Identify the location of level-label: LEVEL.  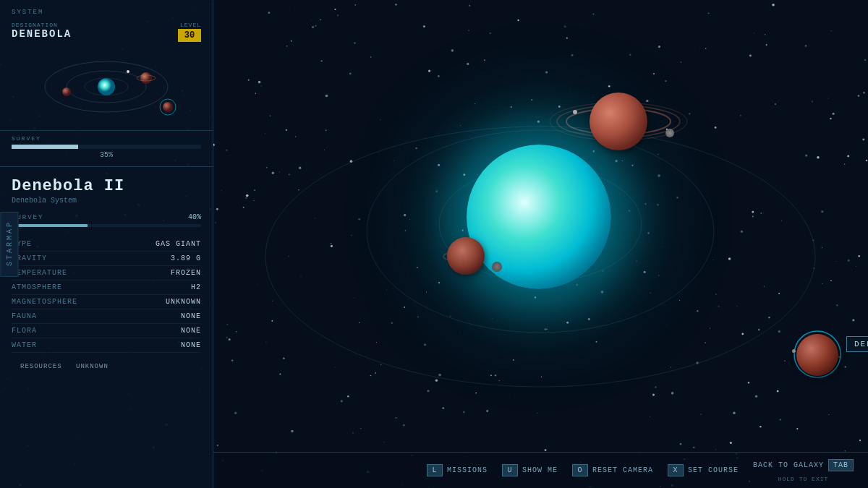
(190, 25).